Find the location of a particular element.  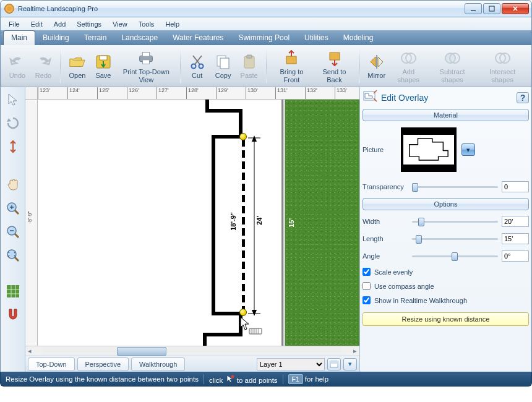

show-walkthrough-checkbox: Show in Realtime Walkthrough is located at coordinates (445, 301).